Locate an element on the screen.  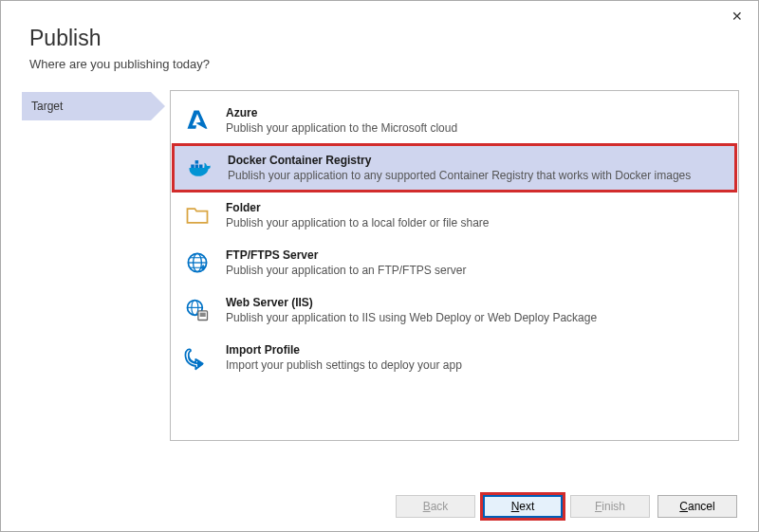
next-button: Next is located at coordinates (523, 506).